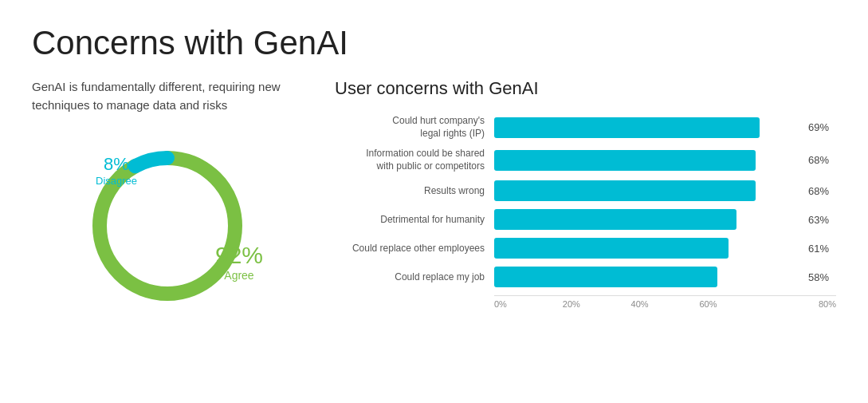 Image resolution: width=868 pixels, height=403 pixels. What do you see at coordinates (585, 277) in the screenshot?
I see `bar-row: Could replace my job58%` at bounding box center [585, 277].